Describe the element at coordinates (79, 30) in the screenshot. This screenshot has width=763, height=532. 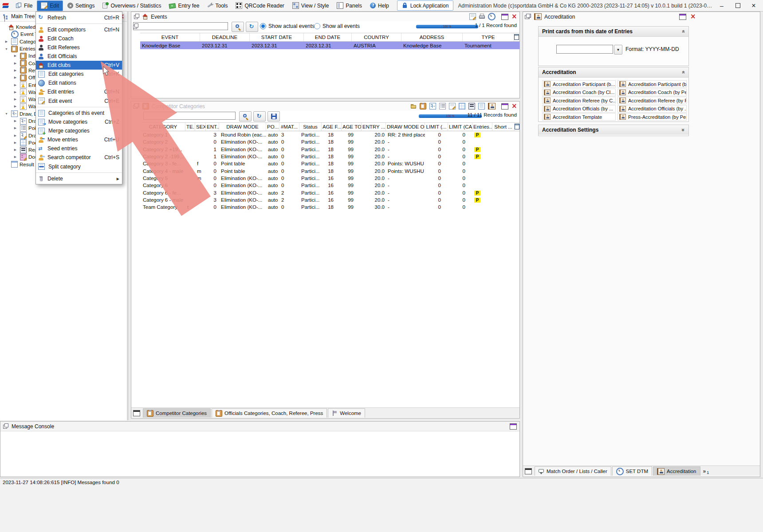
I see `edit-menu-item: Edit competitors Ctrl+N` at that location.